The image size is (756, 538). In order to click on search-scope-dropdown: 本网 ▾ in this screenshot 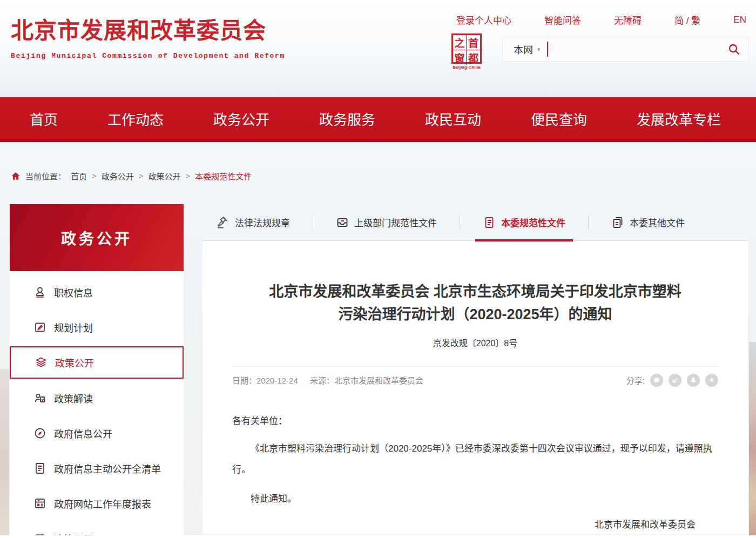, I will do `click(525, 49)`.